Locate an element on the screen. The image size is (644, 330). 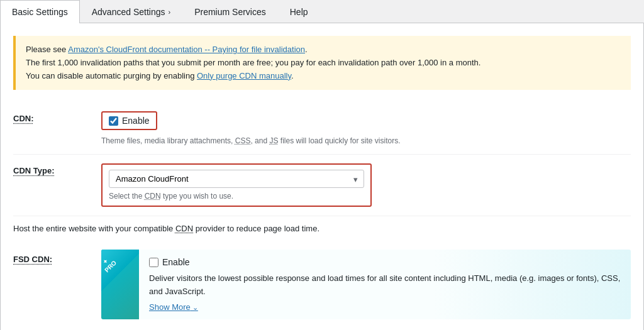
tab-help-label: Help is located at coordinates (299, 12).